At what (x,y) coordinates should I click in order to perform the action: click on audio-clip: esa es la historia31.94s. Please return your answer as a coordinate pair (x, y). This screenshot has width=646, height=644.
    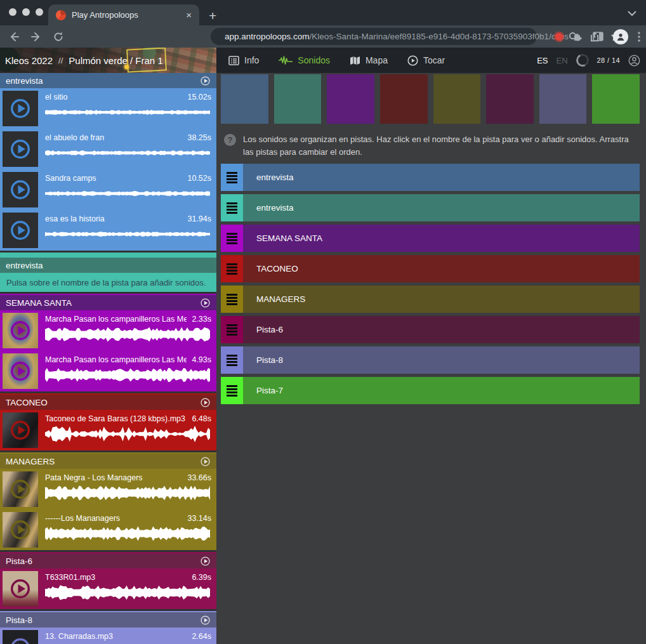
    Looking at the image, I should click on (108, 230).